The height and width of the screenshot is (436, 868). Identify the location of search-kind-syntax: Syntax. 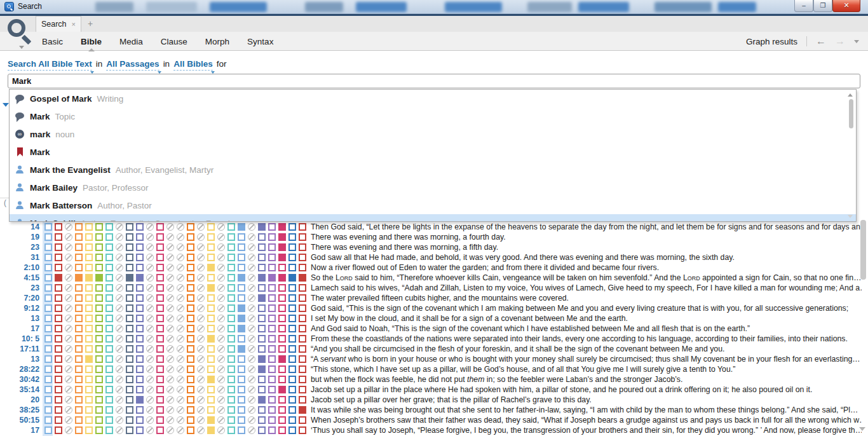
(261, 42).